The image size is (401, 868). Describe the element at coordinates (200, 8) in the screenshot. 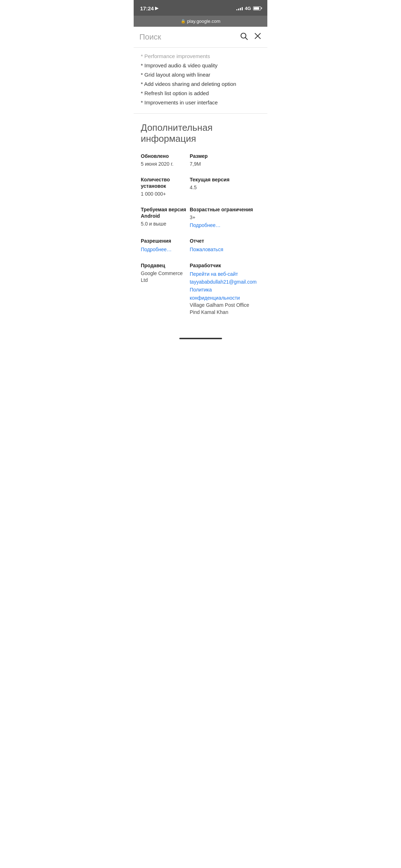

I see `status-bar: 17:24 ▶ 4G` at that location.